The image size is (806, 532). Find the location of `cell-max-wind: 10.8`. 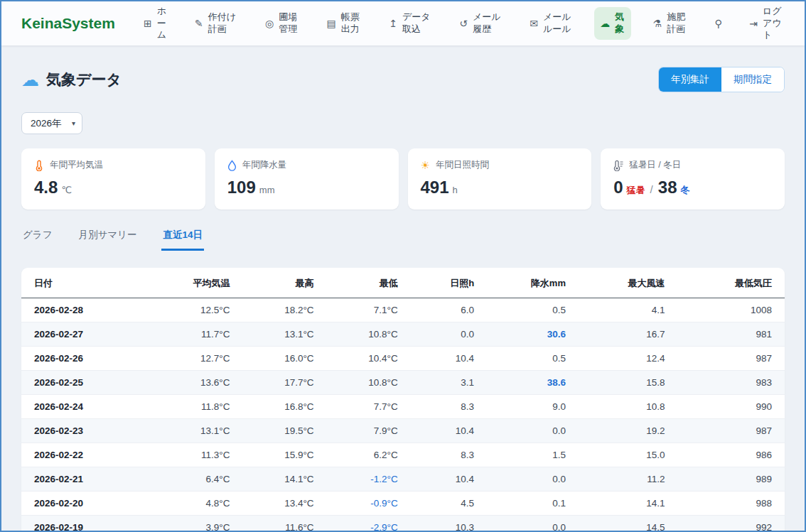

cell-max-wind: 10.8 is located at coordinates (628, 406).